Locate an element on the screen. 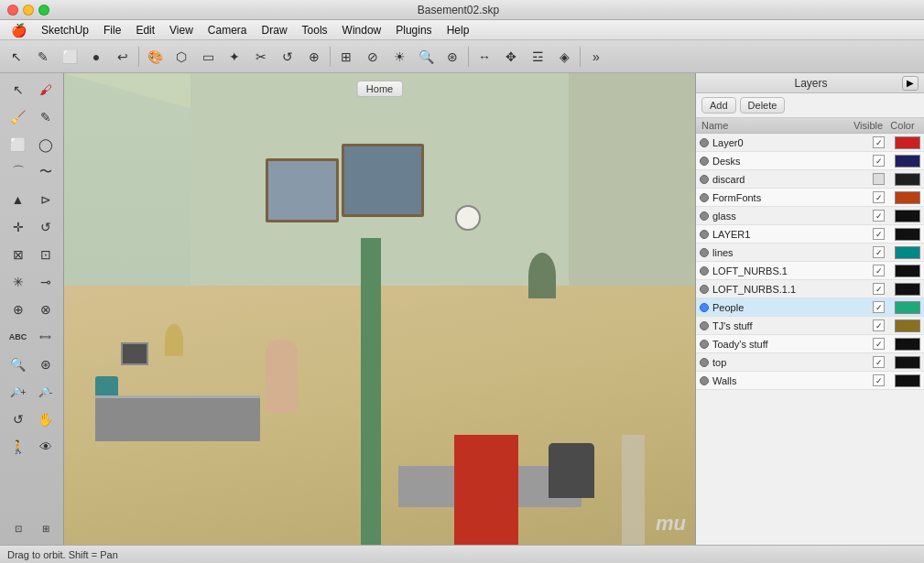 The image size is (924, 563). layer-row: Walls is located at coordinates (810, 381).